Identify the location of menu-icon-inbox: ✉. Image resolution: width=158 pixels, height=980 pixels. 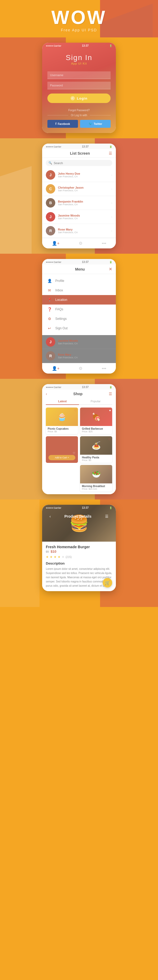
(49, 291).